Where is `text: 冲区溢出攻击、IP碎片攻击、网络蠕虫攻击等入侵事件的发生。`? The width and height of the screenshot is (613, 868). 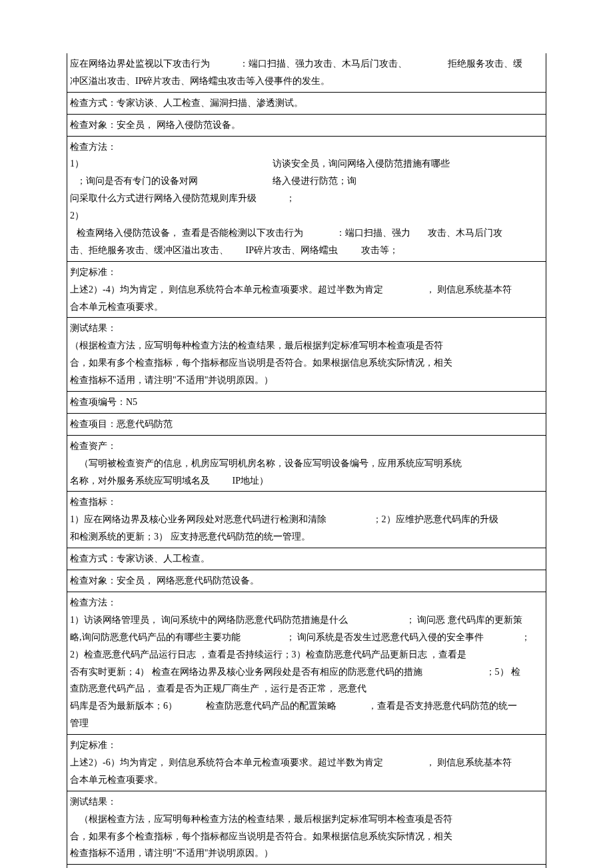
text: 冲区溢出攻击、IP碎片攻击、网络蠕虫攻击等入侵事件的发生。 is located at coordinates (306, 81).